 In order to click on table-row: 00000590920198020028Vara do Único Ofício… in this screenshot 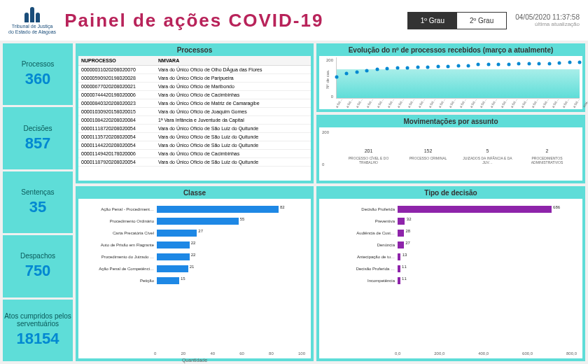, I will do `click(195, 78)`.